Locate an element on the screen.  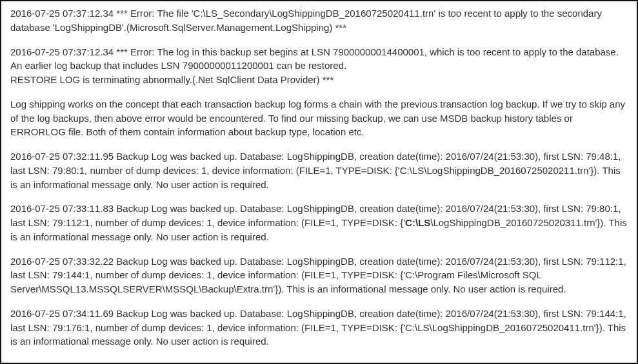
error-file-too-recent: 2016-07-25 07:37:12.34 *** Error: The fi… is located at coordinates (319, 21).